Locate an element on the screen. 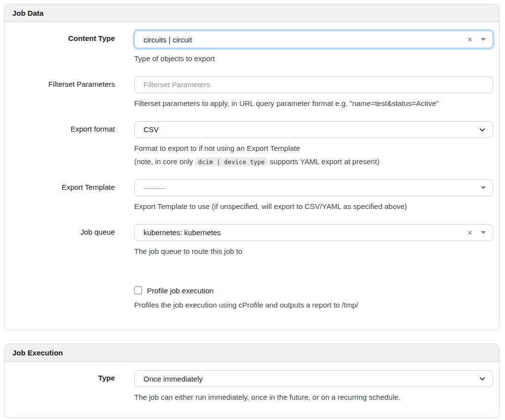  export-format-help-2: (note, in core only dcim | device type s… is located at coordinates (314, 162).